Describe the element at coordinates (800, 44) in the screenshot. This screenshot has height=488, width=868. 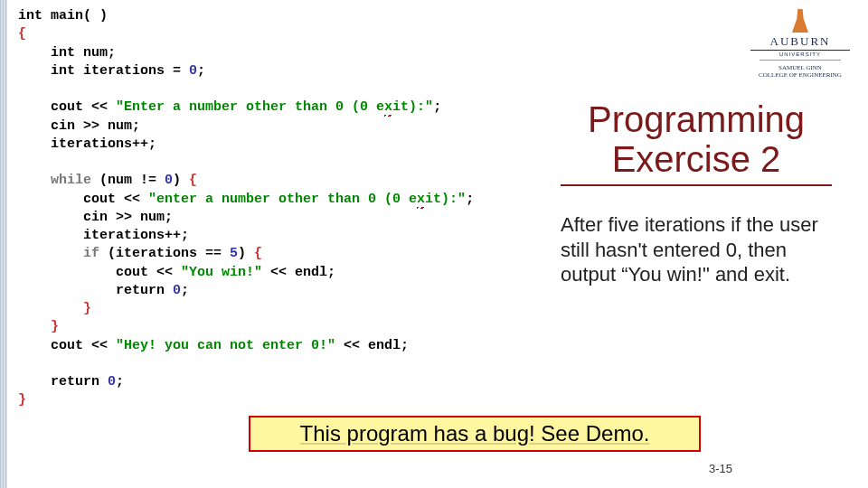
I see `auburn-logo: AUBURN UNIVERSITY SAMUEL GINN COLLEGE OF…` at that location.